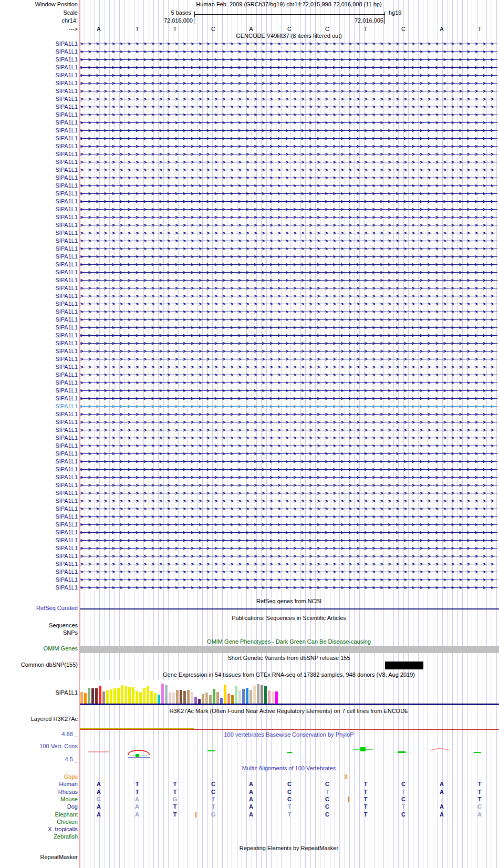 The height and width of the screenshot is (868, 499). What do you see at coordinates (289, 649) in the screenshot?
I see `omim-gene-bar` at bounding box center [289, 649].